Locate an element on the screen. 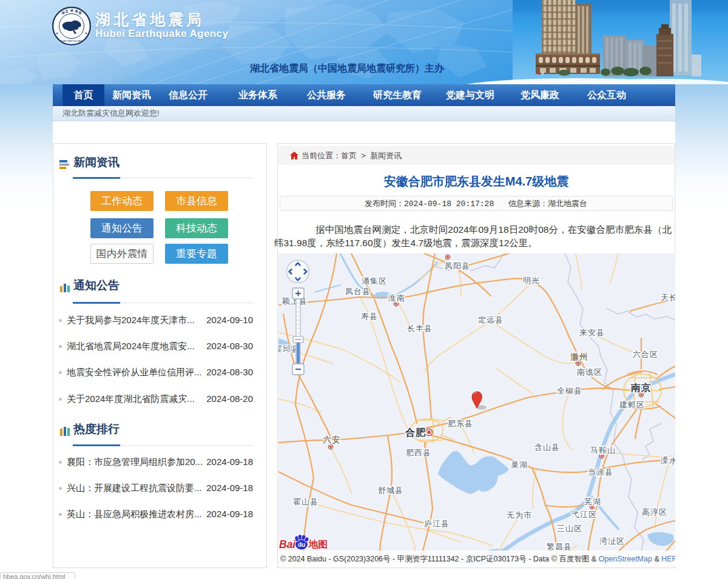  svg-text: 明光 is located at coordinates (531, 280).